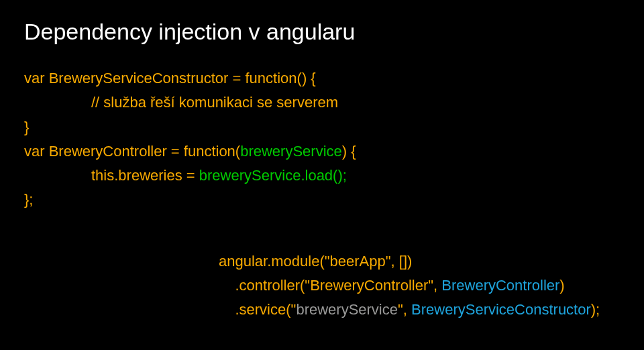 The height and width of the screenshot is (350, 644). I want to click on code-line: var BreweryServiceConstructor = function…, so click(322, 78).